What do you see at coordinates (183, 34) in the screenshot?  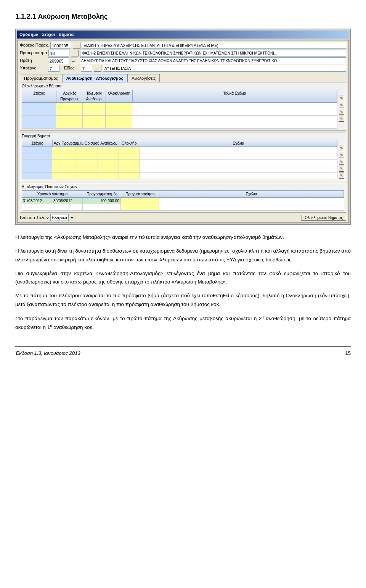 I see `window-titlebar: Ορόσημα - Στόχοι - Βήματα` at bounding box center [183, 34].